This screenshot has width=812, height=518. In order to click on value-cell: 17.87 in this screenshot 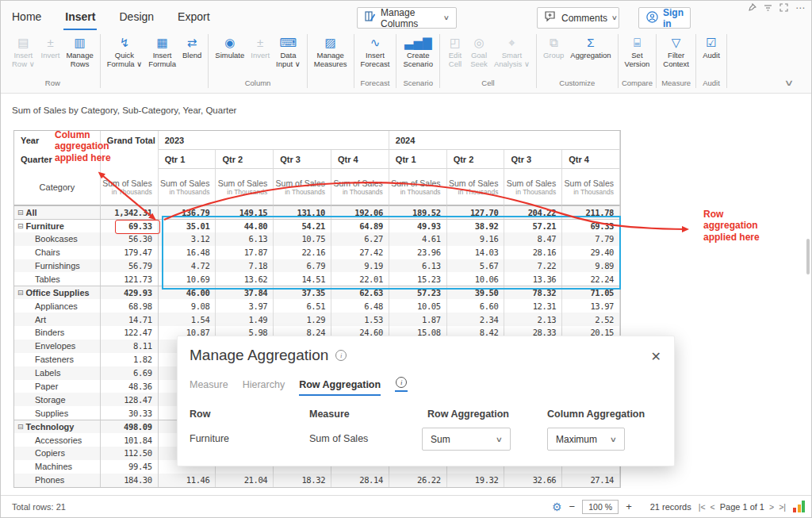, I will do `click(244, 252)`.